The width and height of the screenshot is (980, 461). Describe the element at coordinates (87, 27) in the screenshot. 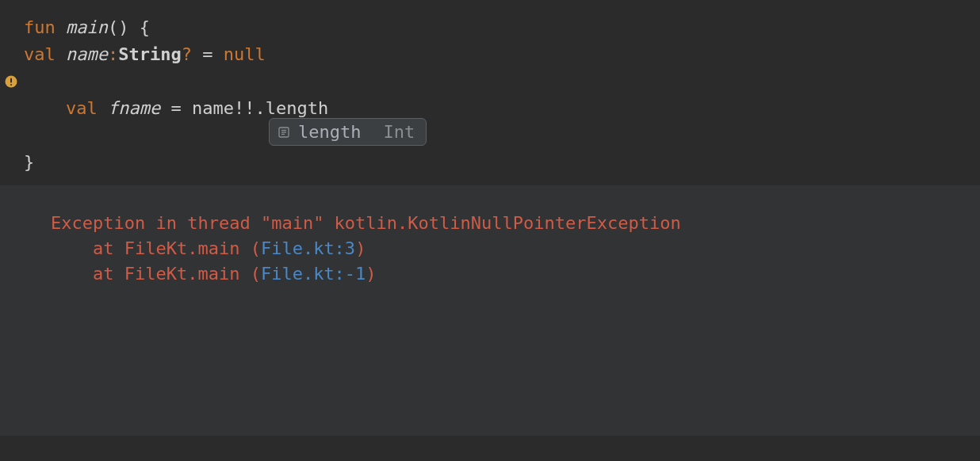

I see `function-name: main` at that location.